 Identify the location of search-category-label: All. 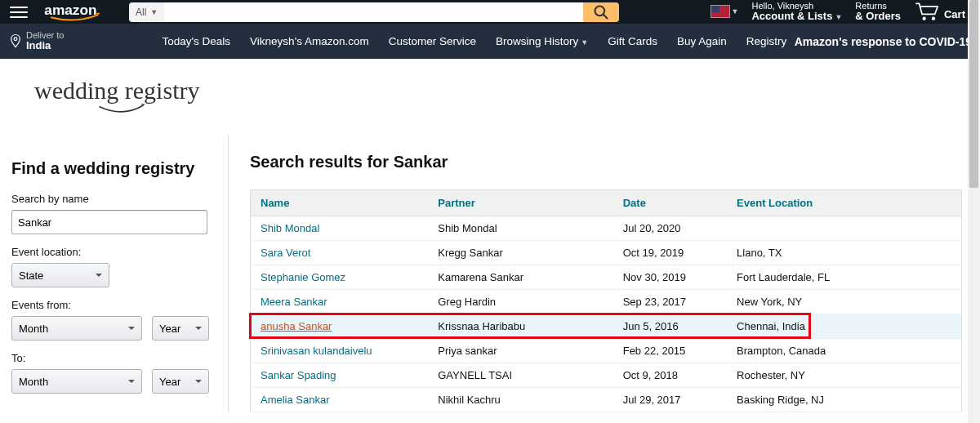
(140, 12).